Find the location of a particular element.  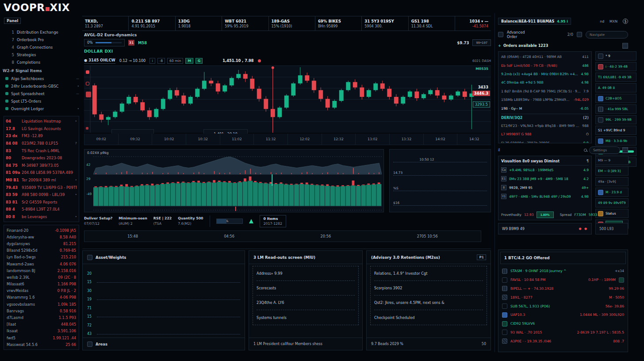

order-row: 19B · Gy-- M-6.05 is located at coordinates (545, 108).